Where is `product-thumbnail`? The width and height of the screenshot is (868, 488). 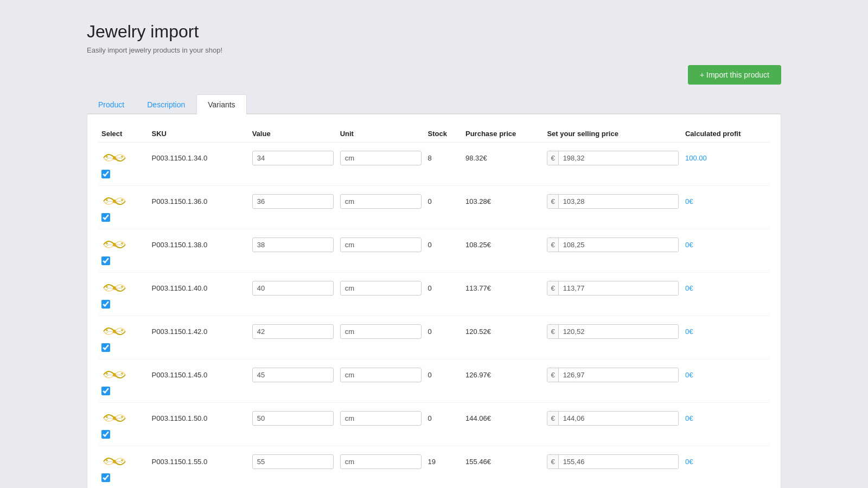 product-thumbnail is located at coordinates (124, 243).